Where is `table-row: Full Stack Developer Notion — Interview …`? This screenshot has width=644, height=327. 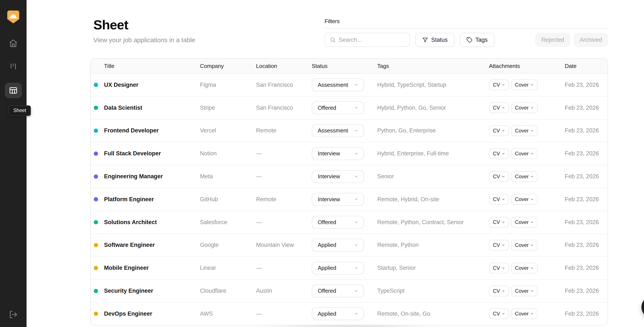 table-row: Full Stack Developer Notion — Interview … is located at coordinates (349, 154).